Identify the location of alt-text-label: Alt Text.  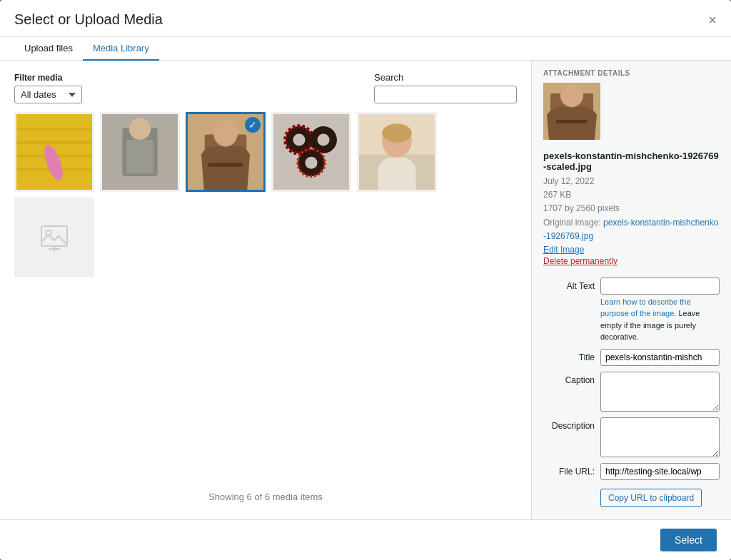
(569, 284).